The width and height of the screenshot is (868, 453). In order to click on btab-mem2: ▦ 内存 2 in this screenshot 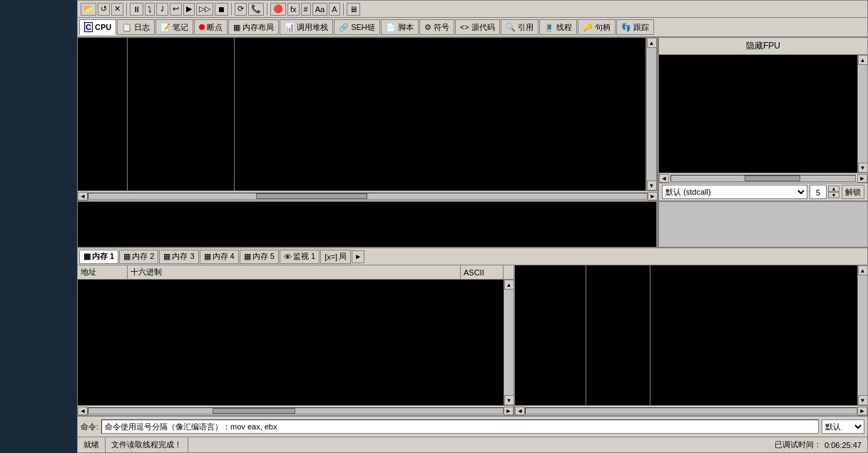, I will do `click(138, 257)`.